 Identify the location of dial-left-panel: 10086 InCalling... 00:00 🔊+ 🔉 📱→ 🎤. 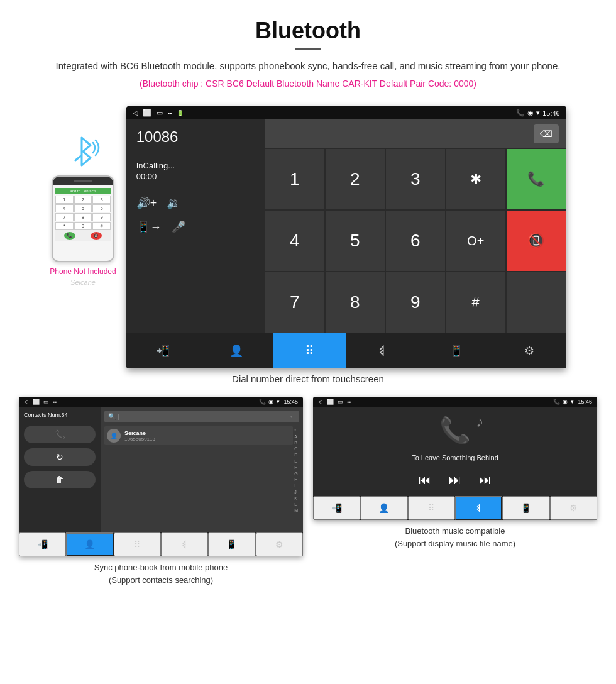
(195, 226).